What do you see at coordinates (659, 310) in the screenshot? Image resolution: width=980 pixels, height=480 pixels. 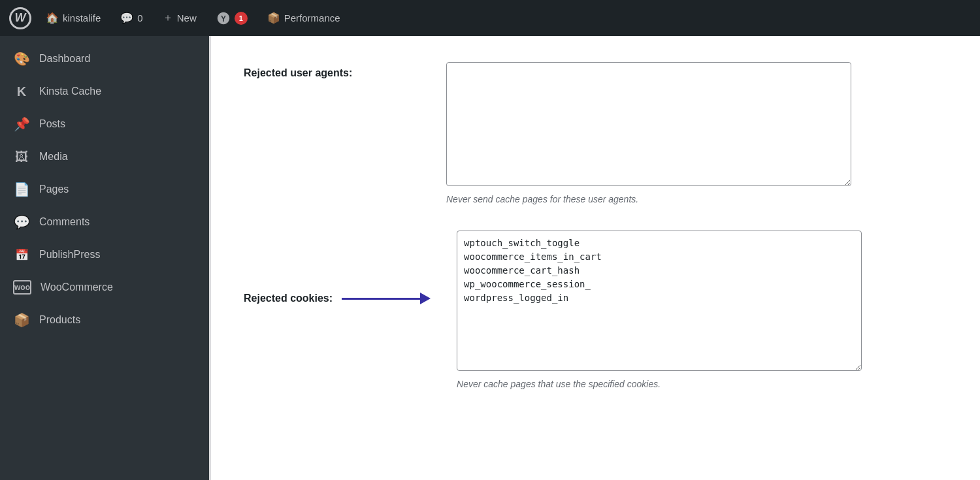 I see `rejected-cookies-field: wptouch_switch_toggle woocommerce_items_…` at bounding box center [659, 310].